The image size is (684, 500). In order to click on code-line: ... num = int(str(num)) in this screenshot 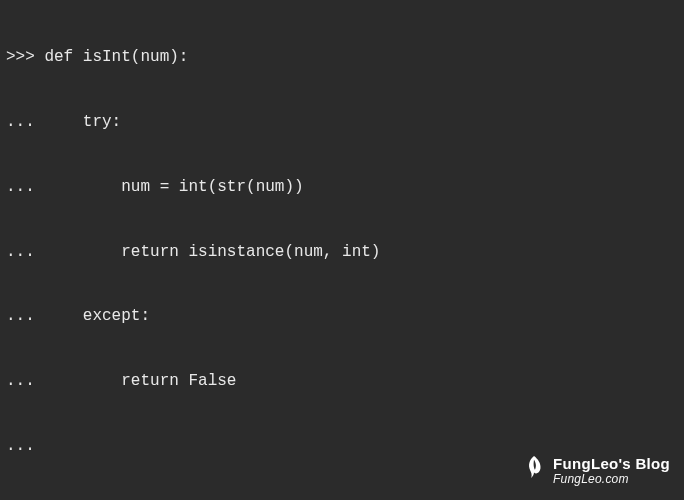, I will do `click(342, 188)`.